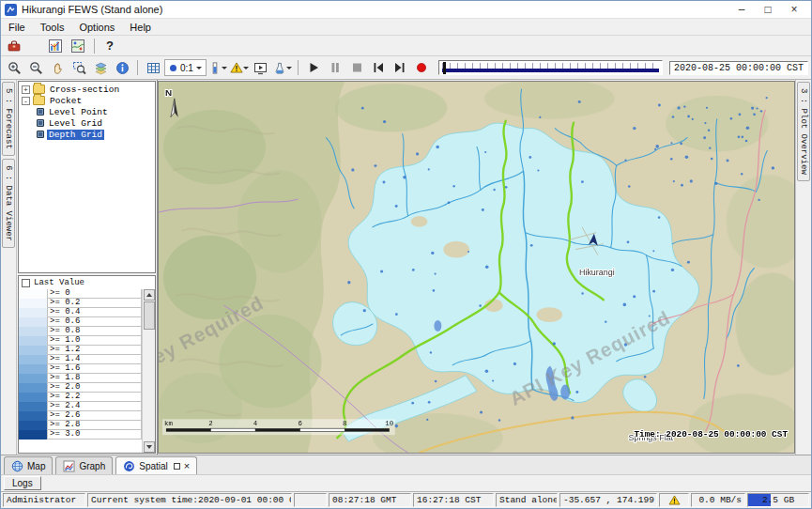 Image resolution: width=812 pixels, height=509 pixels. Describe the element at coordinates (55, 46) in the screenshot. I see `timeseries-display-button` at that location.